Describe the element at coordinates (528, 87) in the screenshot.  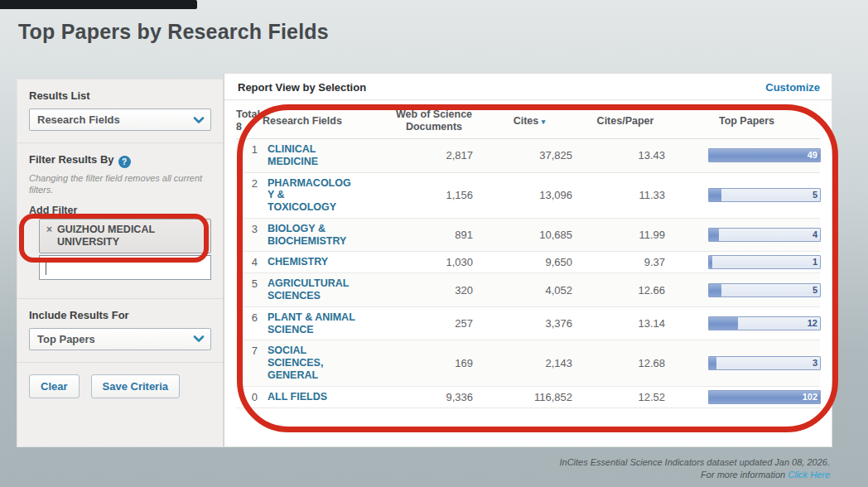
I see `report-header-bar: Report View by Selection Customize` at that location.